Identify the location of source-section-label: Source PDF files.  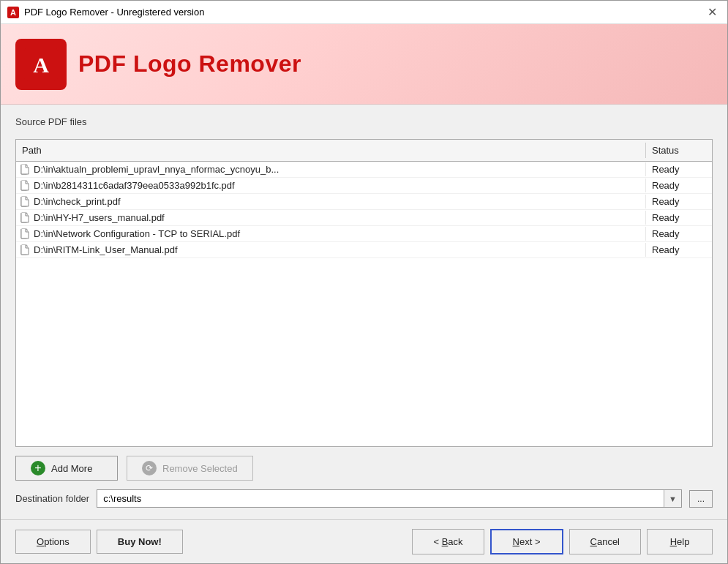
(364, 121).